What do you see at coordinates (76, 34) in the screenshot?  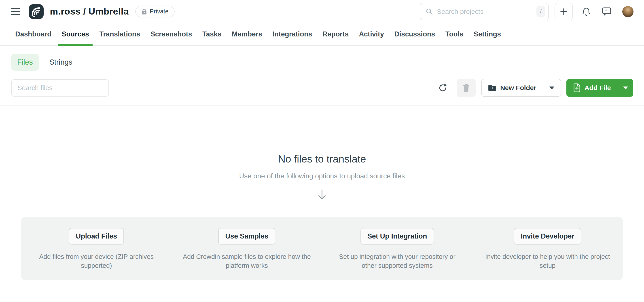 I see `tab-sources: Sources` at bounding box center [76, 34].